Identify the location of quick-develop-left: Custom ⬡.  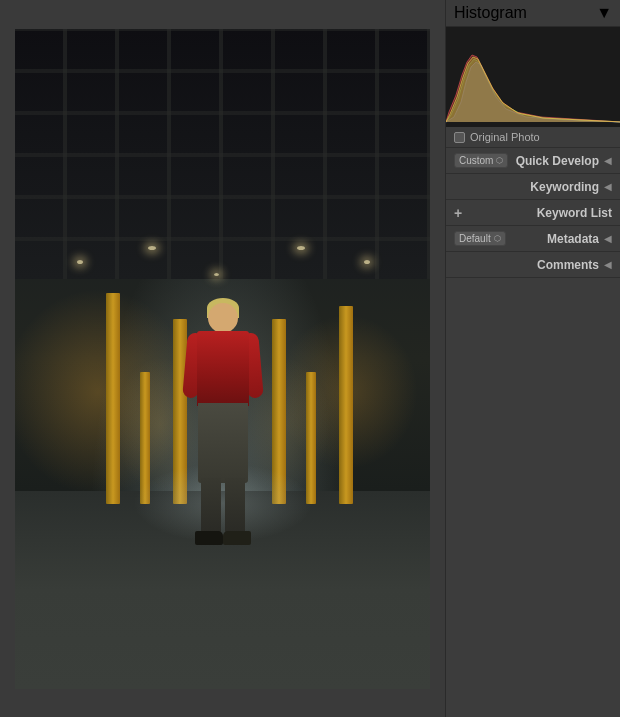
(481, 160).